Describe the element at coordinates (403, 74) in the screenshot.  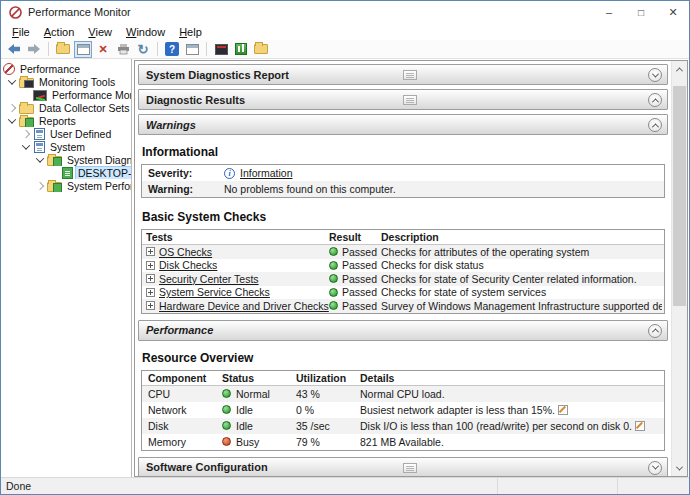
I see `section-system-diagnostics-report: System Diagnostics Report` at that location.